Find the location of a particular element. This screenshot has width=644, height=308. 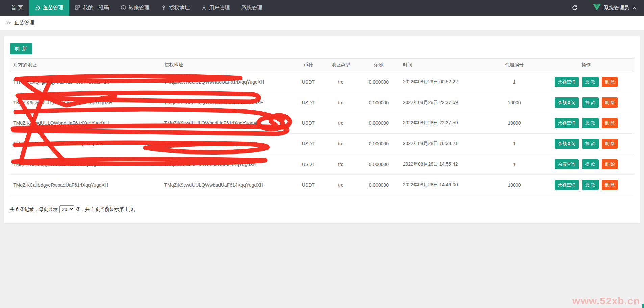

nav-item-home: 首 页 is located at coordinates (17, 8).